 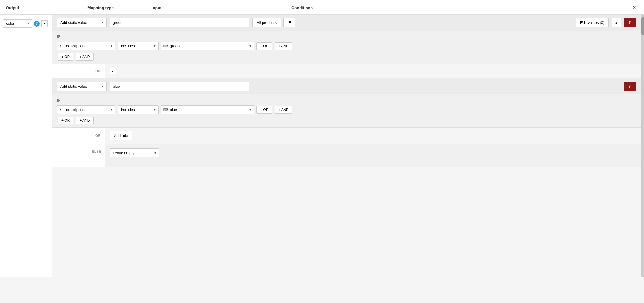 I want to click on rule2-delete-icon: 🗑, so click(x=630, y=86).